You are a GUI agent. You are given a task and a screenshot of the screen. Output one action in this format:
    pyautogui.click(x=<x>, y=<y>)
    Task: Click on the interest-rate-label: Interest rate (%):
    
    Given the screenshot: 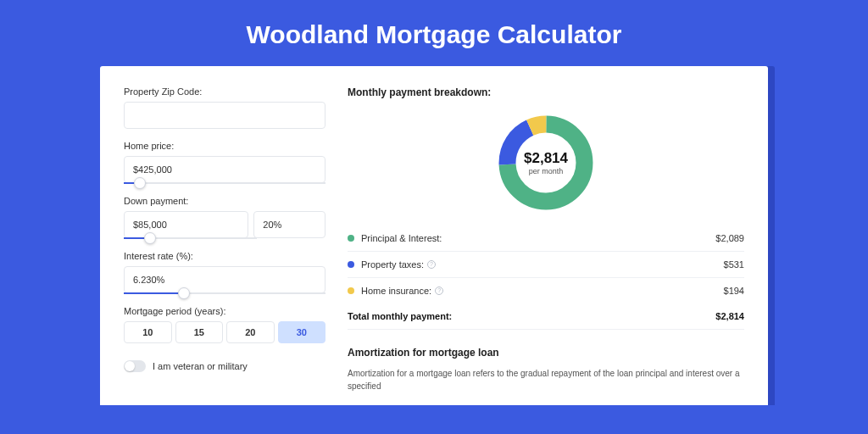 What is the action you would take?
    pyautogui.click(x=225, y=256)
    